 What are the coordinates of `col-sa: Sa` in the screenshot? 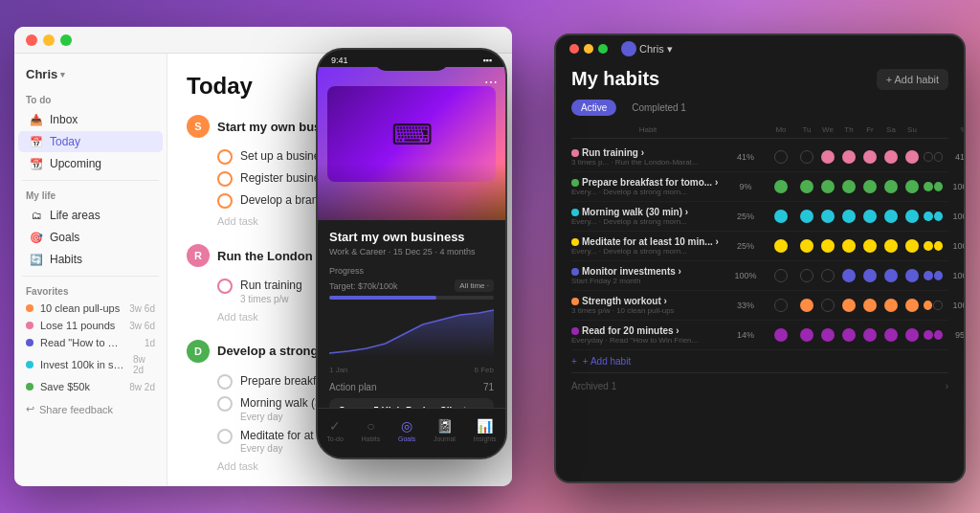 It's located at (891, 130).